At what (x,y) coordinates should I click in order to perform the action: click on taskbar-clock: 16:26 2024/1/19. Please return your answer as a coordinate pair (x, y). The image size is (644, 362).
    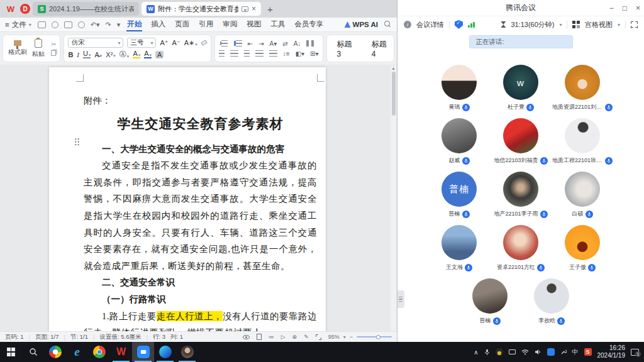
    Looking at the image, I should click on (611, 352).